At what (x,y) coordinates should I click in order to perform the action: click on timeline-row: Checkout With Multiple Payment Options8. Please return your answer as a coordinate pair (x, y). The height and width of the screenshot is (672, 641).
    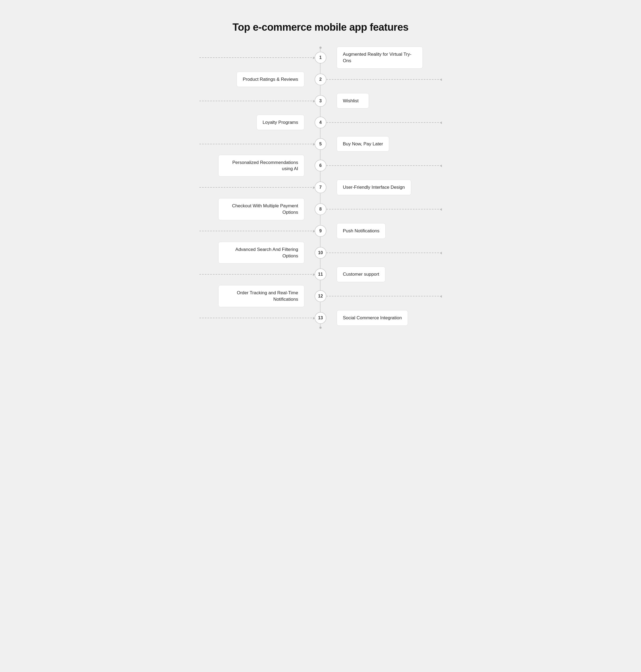
    Looking at the image, I should click on (320, 209).